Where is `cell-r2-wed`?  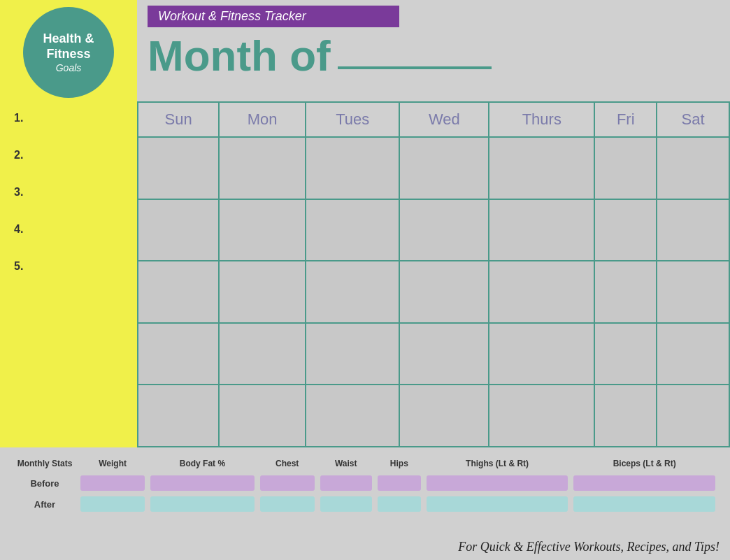 cell-r2-wed is located at coordinates (444, 231).